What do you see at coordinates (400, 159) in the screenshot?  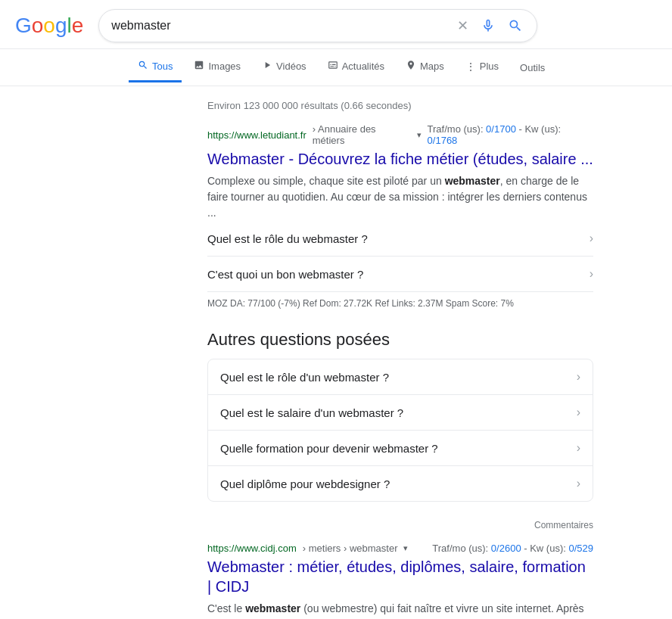 I see `result-1-title: Webmaster - Découvrez la fiche métier (é…` at bounding box center [400, 159].